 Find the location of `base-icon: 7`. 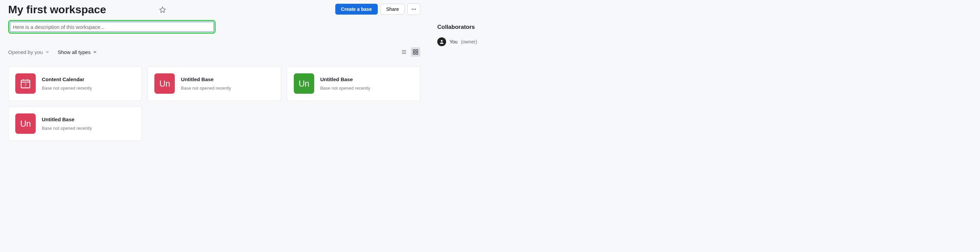

base-icon: 7 is located at coordinates (25, 84).